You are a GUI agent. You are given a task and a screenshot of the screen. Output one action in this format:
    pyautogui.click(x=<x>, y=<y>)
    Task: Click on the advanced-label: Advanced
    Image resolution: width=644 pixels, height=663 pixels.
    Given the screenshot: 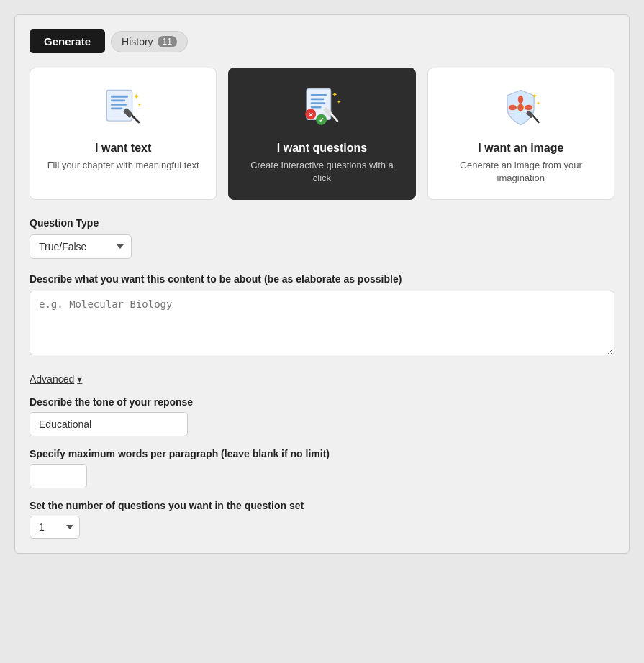 What is the action you would take?
    pyautogui.click(x=52, y=379)
    